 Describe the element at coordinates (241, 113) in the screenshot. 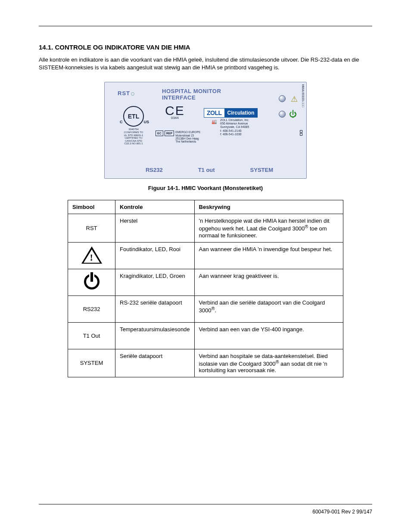

I see `zoll-circulation-text: Circulation` at that location.